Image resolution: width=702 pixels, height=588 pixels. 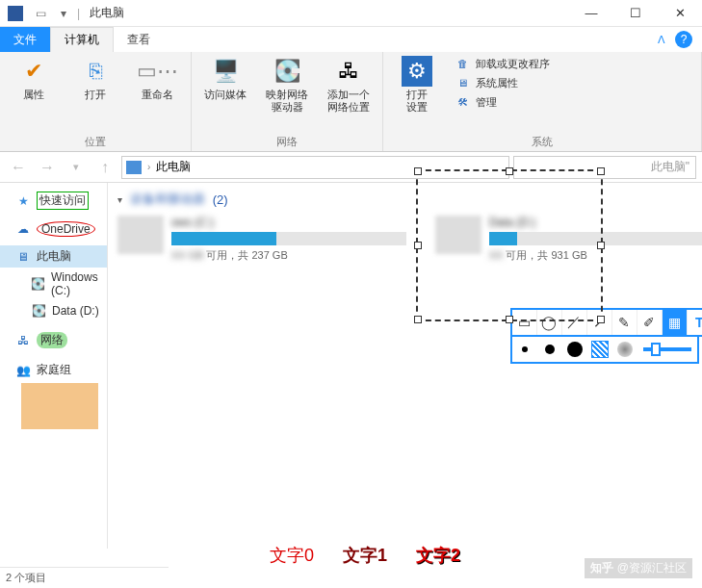 What do you see at coordinates (95, 79) in the screenshot?
I see `open-button: ⎘ 打开` at bounding box center [95, 79].